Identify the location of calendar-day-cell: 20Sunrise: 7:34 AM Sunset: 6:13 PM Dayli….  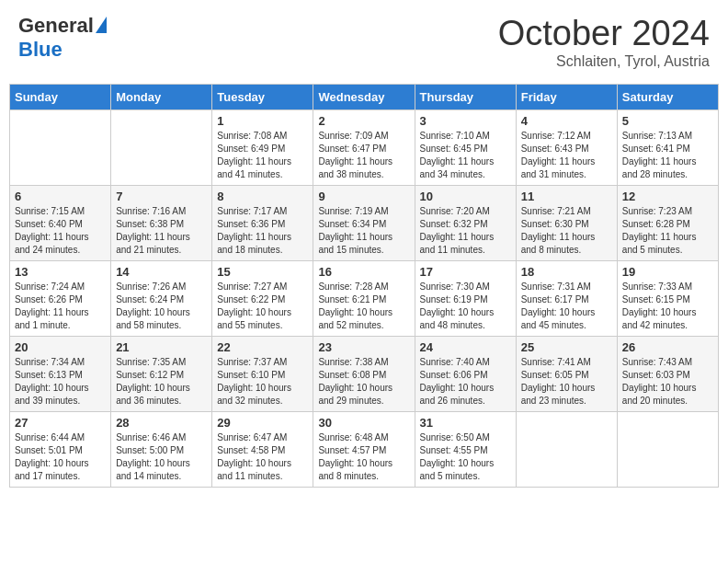
(61, 374).